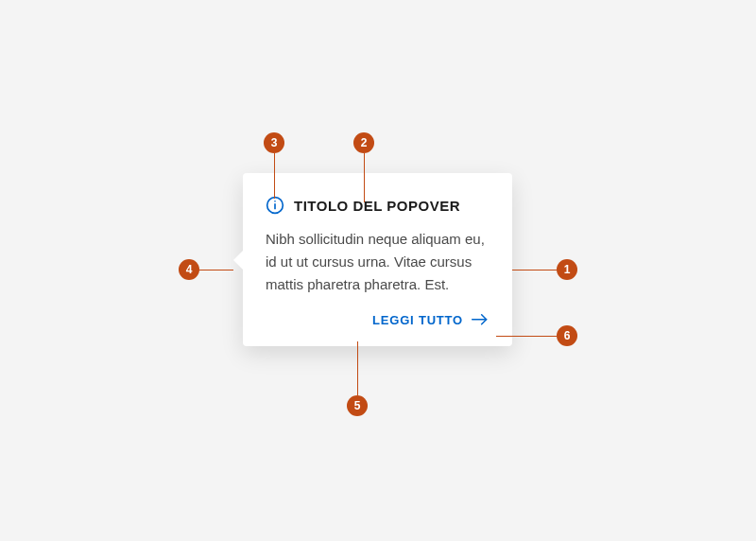 This screenshot has height=541, width=756. Describe the element at coordinates (274, 143) in the screenshot. I see `annotation-marker-3: 3` at that location.